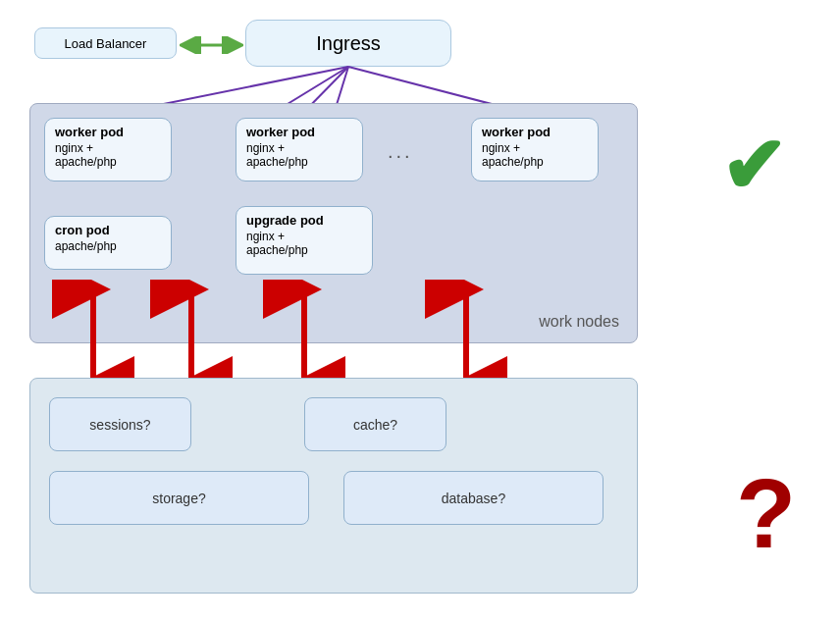 The height and width of the screenshot is (621, 840). What do you see at coordinates (304, 220) in the screenshot?
I see `upgrade-pod-title: upgrade pod` at bounding box center [304, 220].